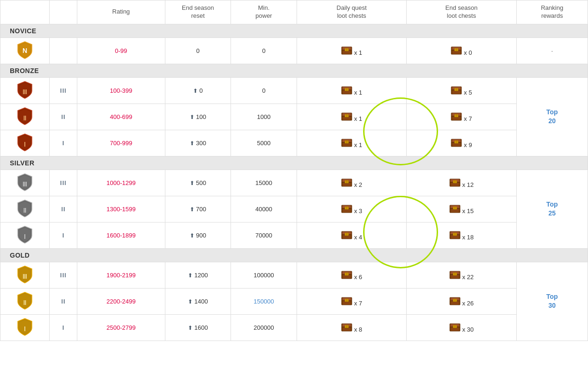 The image size is (588, 378). What do you see at coordinates (121, 327) in the screenshot?
I see `rating-cell: 2500-2799` at bounding box center [121, 327].